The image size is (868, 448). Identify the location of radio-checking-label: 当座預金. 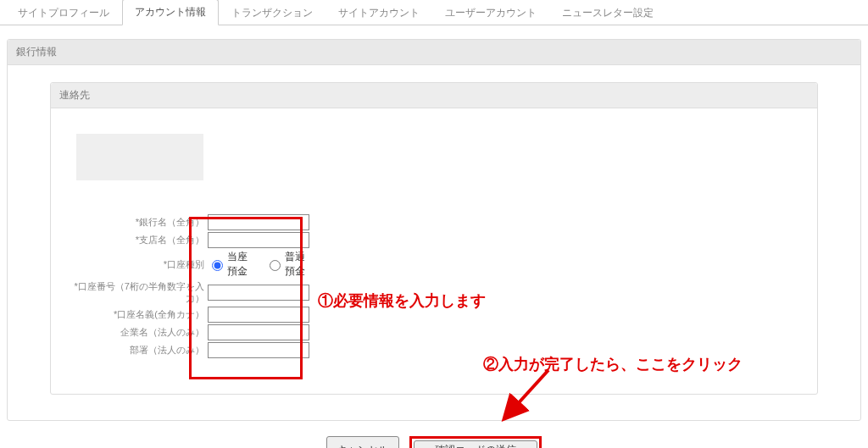
(242, 264).